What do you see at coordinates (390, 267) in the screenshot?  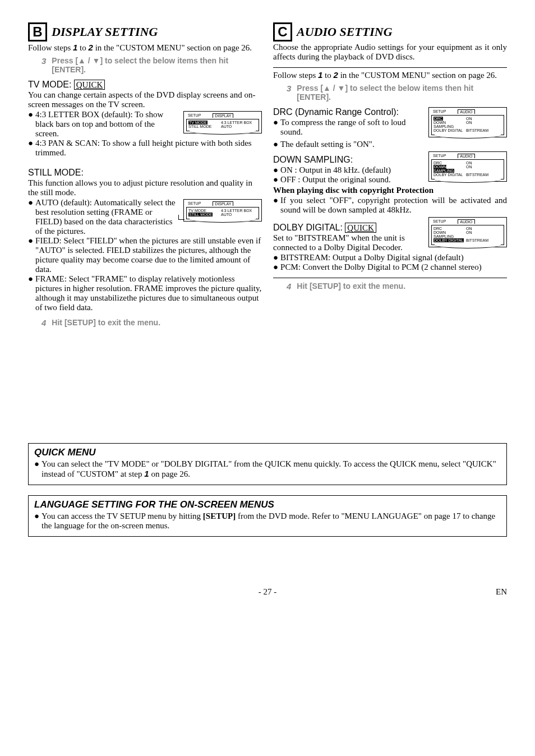 I see `bullet-pcm: ●PCM: Convert the Dolby Digital to PCM (…` at bounding box center [390, 267].